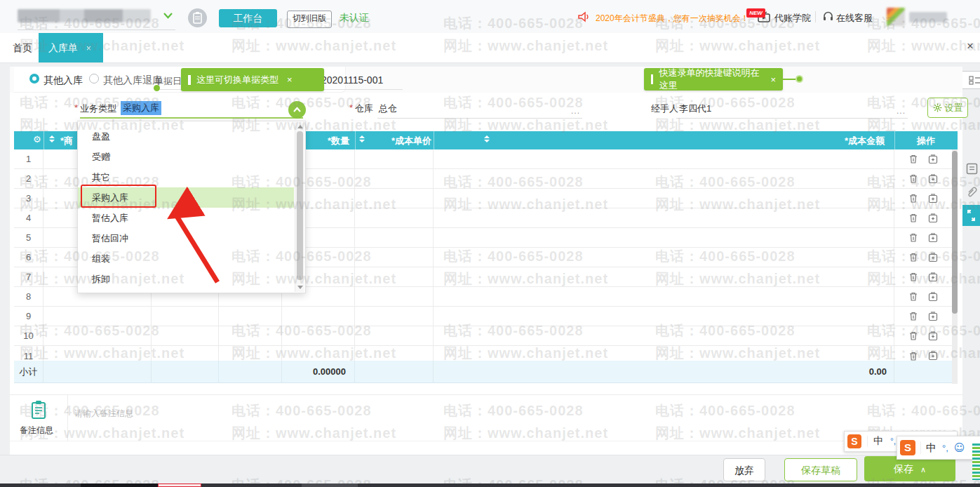 The width and height of the screenshot is (980, 487). Describe the element at coordinates (52, 139) in the screenshot. I see `sort-product` at that location.